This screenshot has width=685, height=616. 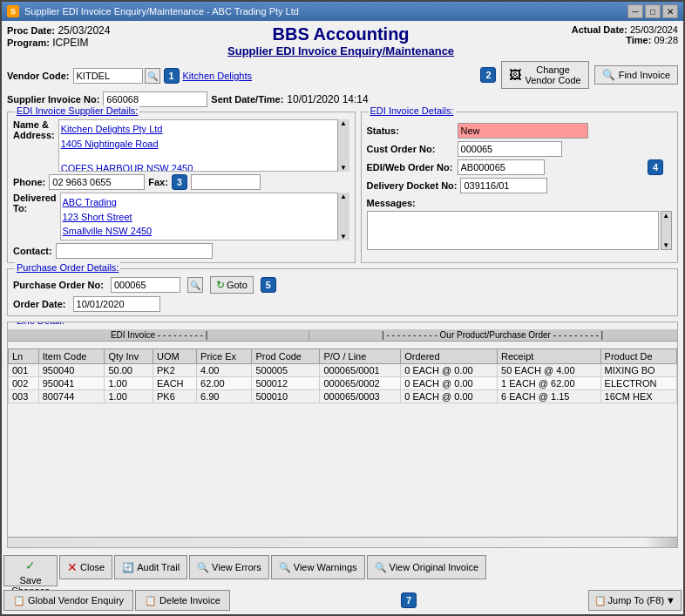 What do you see at coordinates (343, 371) in the screenshot?
I see `table-row: 00195004050.00PK24.00500005000065/00010 …` at bounding box center [343, 371].